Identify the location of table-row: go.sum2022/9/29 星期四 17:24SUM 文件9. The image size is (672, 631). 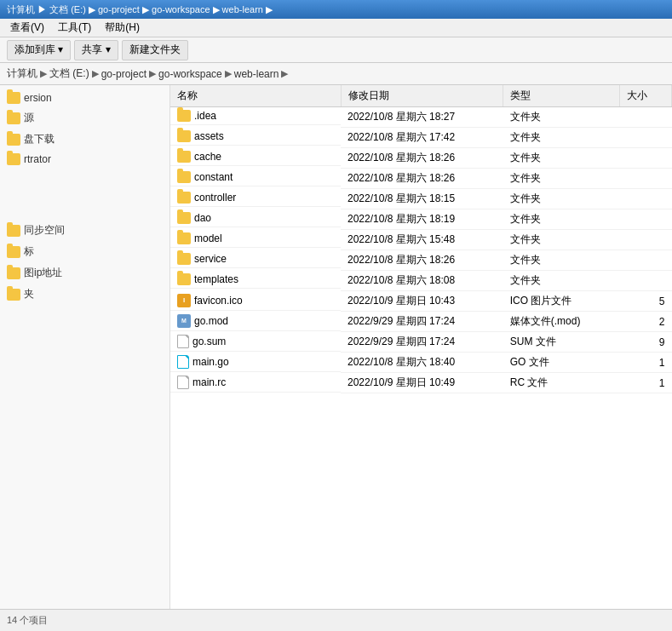
(421, 342).